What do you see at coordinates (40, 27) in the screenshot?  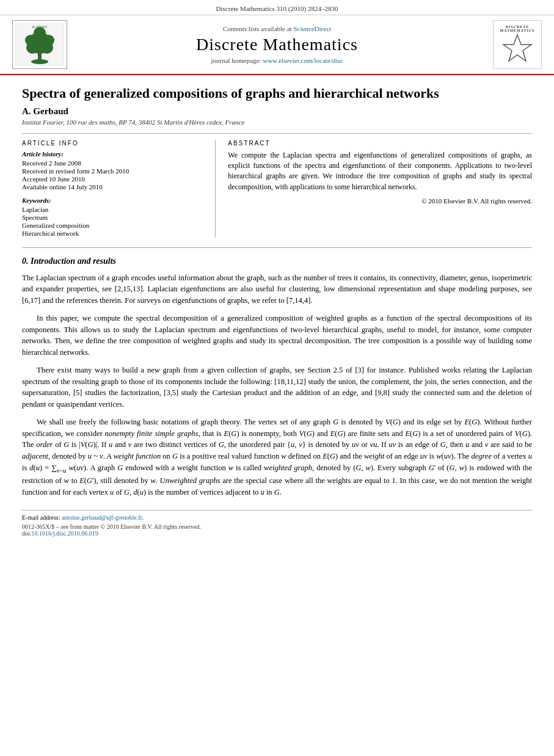 I see `svg-text: ELSEVIER` at bounding box center [40, 27].